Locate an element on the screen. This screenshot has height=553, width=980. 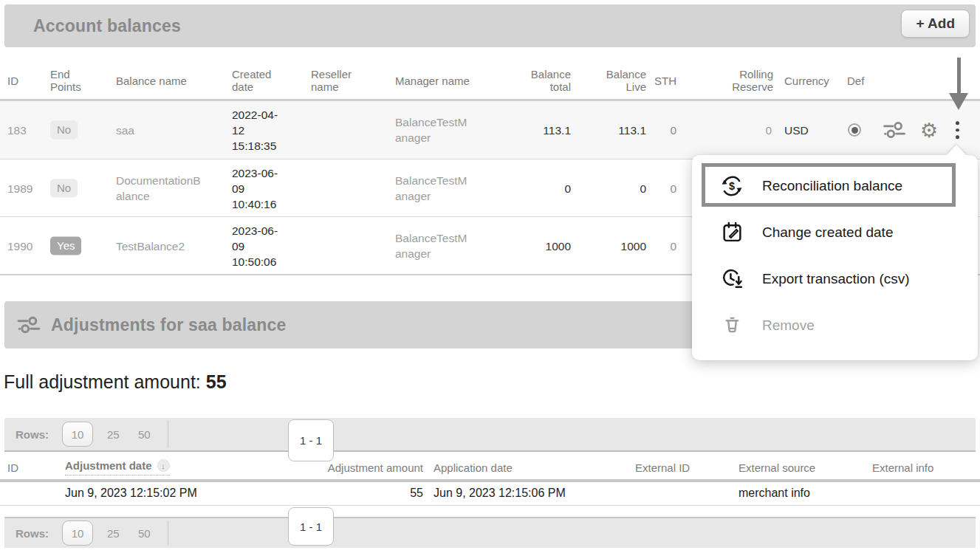
cell-balance-name: TestBalance2 is located at coordinates (160, 245).